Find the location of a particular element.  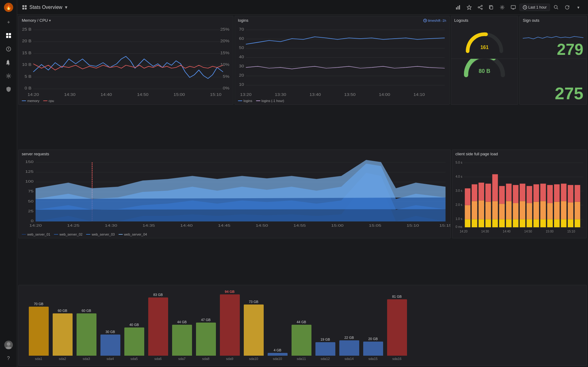

sign-outs-value: 279 is located at coordinates (570, 49).